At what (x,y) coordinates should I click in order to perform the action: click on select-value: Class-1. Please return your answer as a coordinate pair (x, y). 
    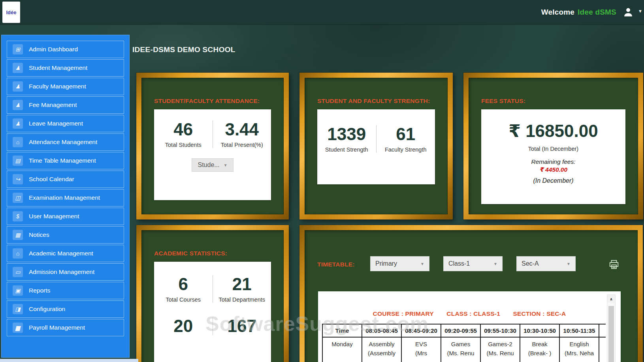
    Looking at the image, I should click on (459, 264).